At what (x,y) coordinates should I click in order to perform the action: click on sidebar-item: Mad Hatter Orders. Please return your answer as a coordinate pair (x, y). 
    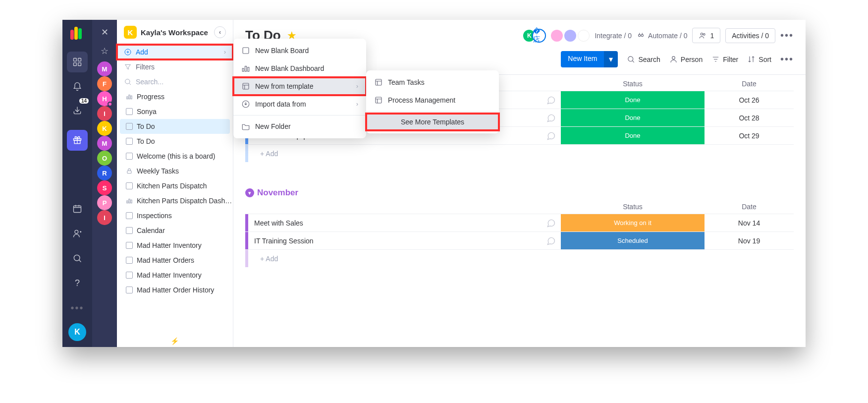
    Looking at the image, I should click on (175, 260).